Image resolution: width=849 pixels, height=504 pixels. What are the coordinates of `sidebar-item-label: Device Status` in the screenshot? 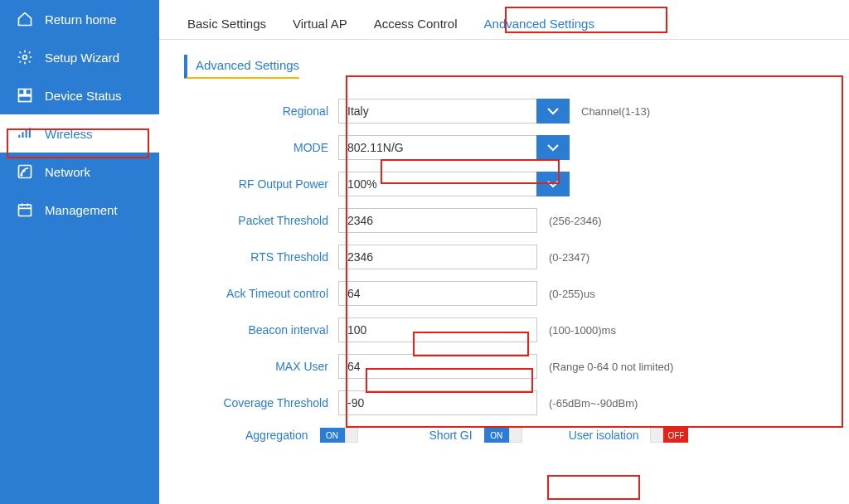 It's located at (83, 96).